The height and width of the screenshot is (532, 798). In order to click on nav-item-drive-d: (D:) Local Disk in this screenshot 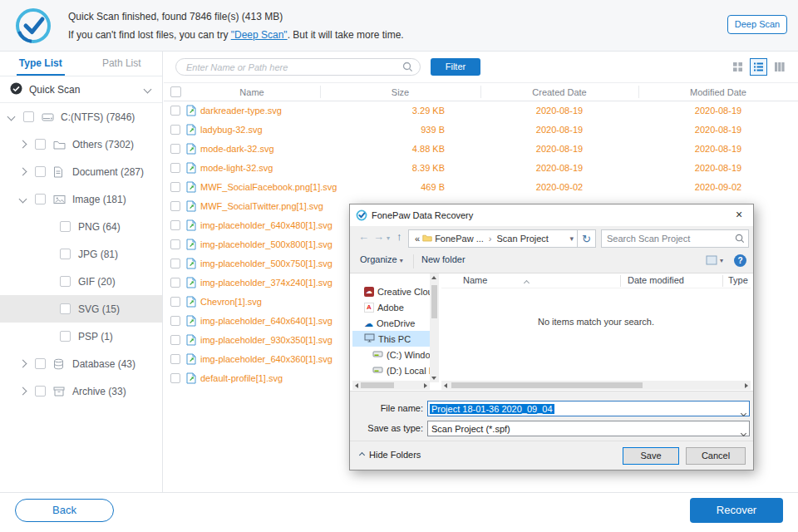, I will do `click(391, 371)`.